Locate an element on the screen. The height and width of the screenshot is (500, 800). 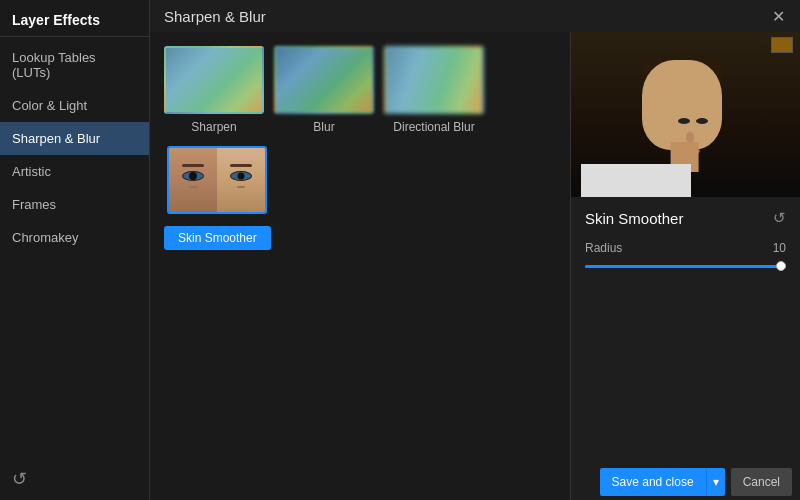
effects-row-2: Skin Smoother is located at coordinates (360, 198).